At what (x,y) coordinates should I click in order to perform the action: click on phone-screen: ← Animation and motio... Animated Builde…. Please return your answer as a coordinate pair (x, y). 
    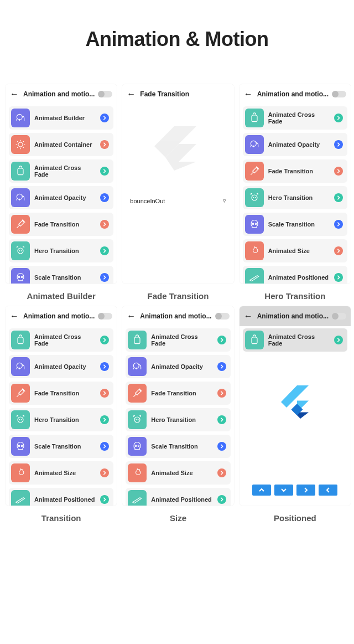
    Looking at the image, I should click on (61, 184).